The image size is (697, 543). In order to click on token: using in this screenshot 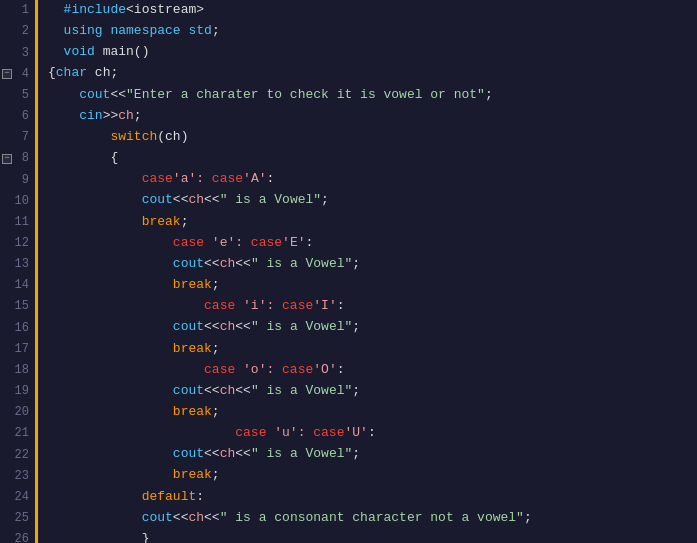, I will do `click(84, 31)`.